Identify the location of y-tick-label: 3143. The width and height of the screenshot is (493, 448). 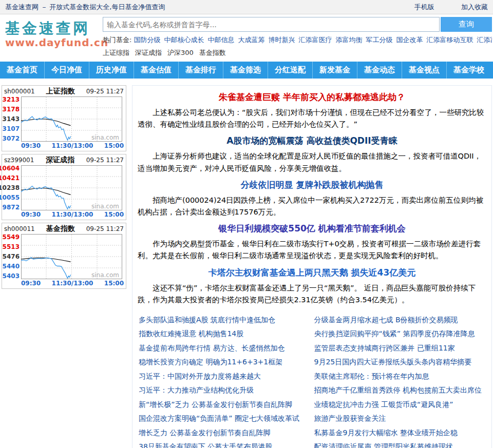
(11, 119).